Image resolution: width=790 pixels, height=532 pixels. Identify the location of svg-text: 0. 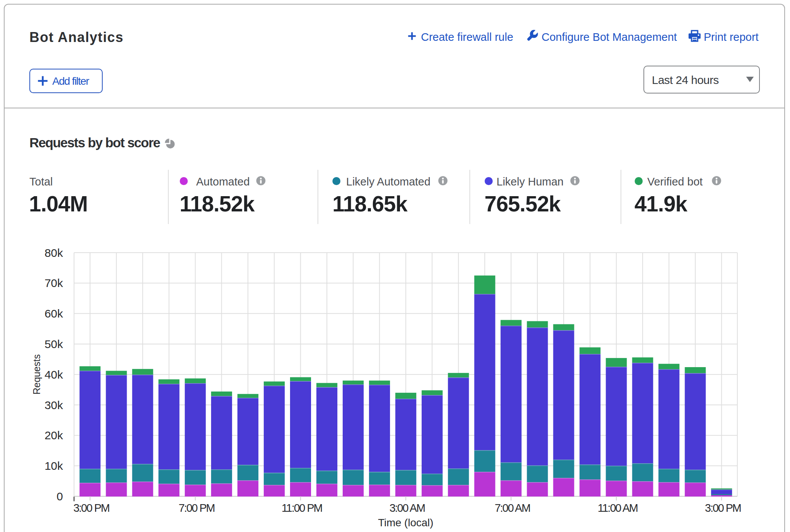
(60, 496).